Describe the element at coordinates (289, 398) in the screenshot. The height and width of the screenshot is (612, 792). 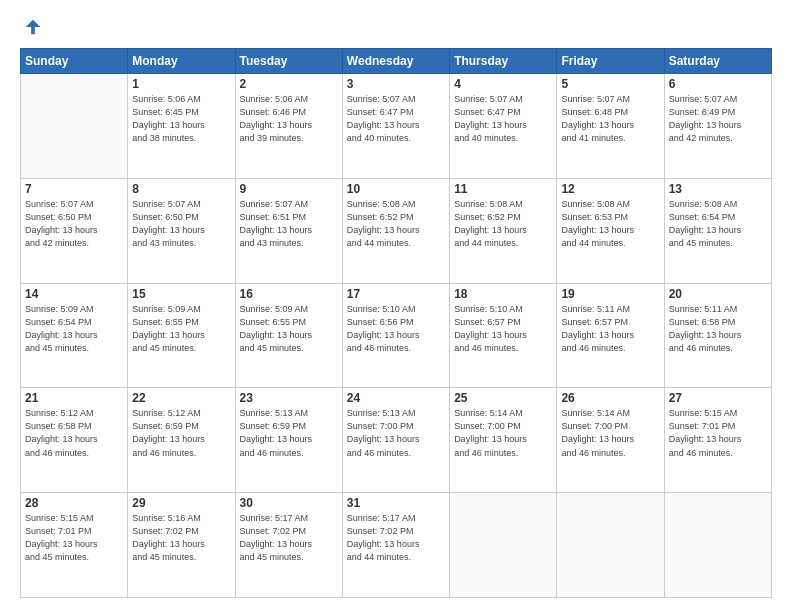
I see `cell-day-number: 23` at that location.